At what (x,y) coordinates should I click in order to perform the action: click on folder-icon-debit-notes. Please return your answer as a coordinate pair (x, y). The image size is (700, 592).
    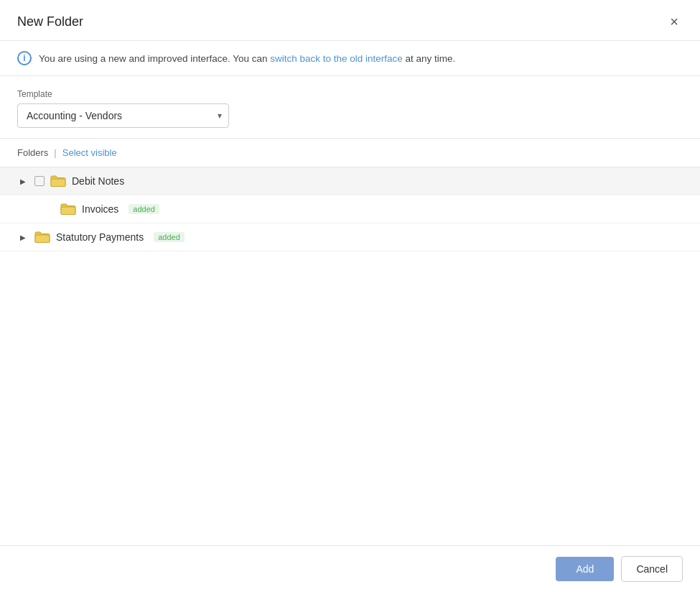
    Looking at the image, I should click on (58, 181).